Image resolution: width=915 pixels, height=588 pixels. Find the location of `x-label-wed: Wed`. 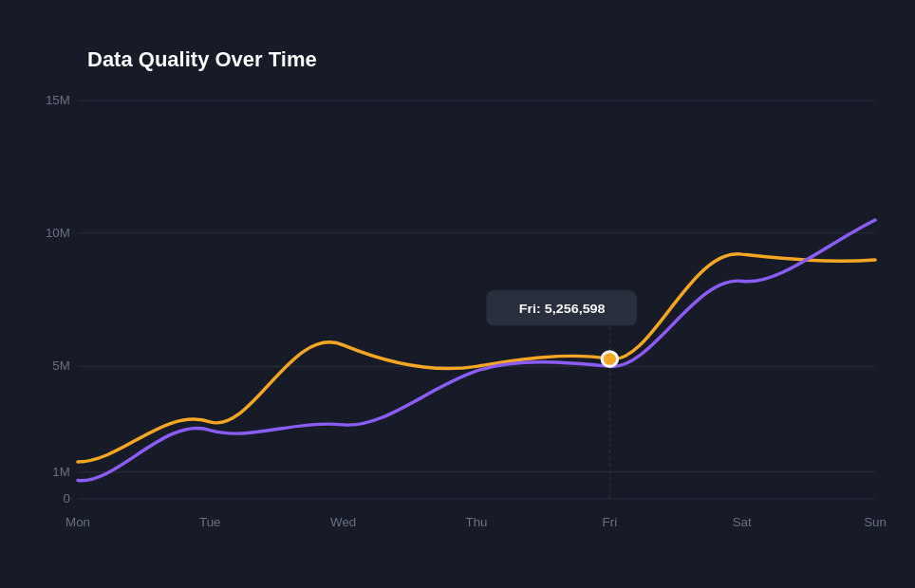

x-label-wed: Wed is located at coordinates (344, 524).